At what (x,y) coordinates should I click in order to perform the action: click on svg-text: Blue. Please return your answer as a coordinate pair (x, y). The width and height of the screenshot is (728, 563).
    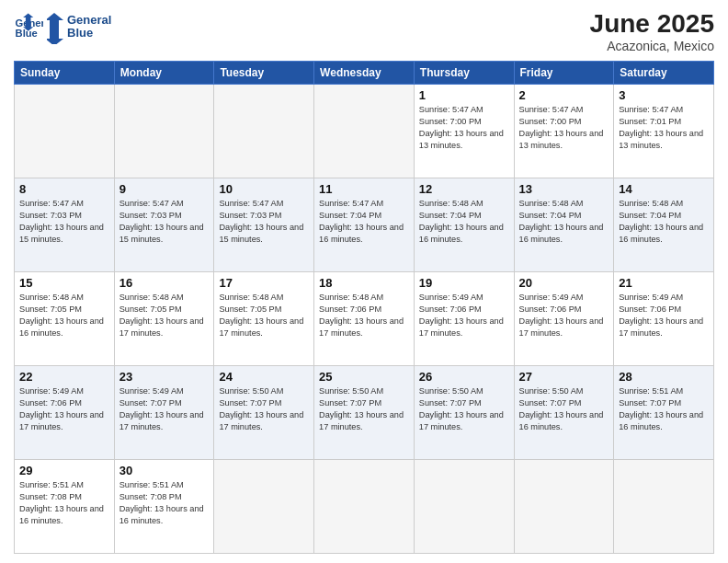
    Looking at the image, I should click on (80, 33).